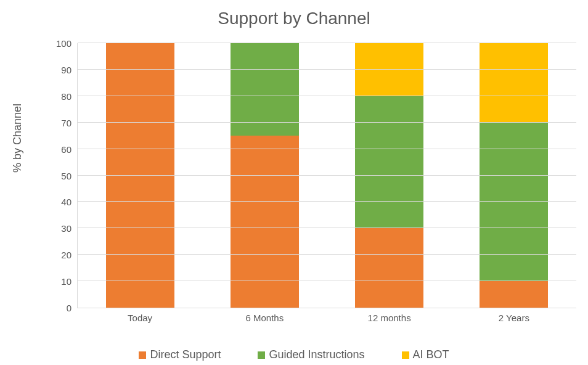 This screenshot has height=365, width=588. I want to click on y-tick-label: 100, so click(64, 43).